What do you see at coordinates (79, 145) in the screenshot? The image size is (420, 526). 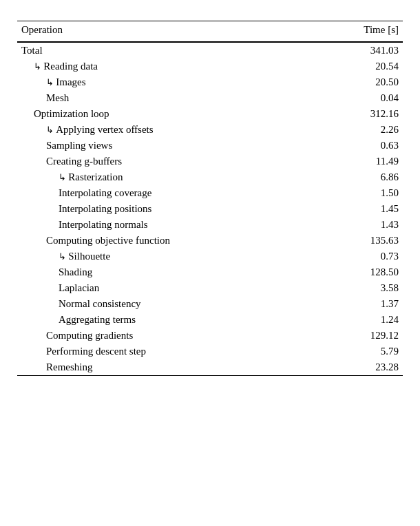 I see `operation-label: Sampling views` at bounding box center [79, 145].